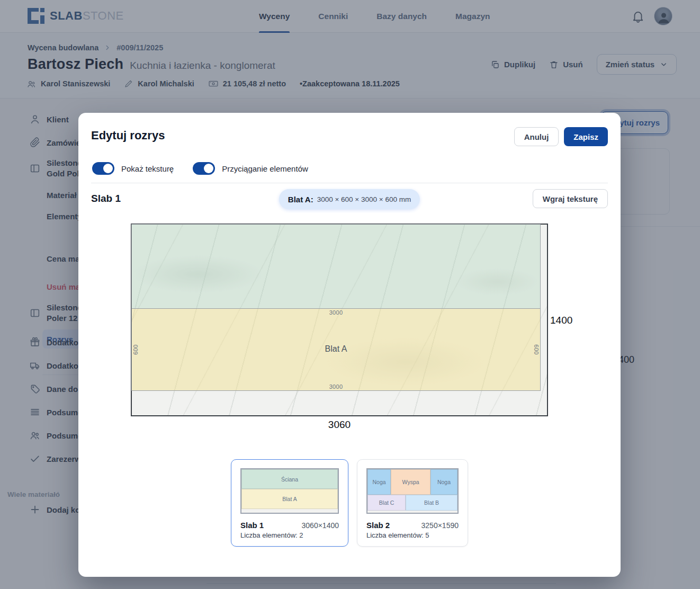 This screenshot has width=700, height=589. I want to click on toggle-label: Przyciąganie elementów, so click(265, 168).